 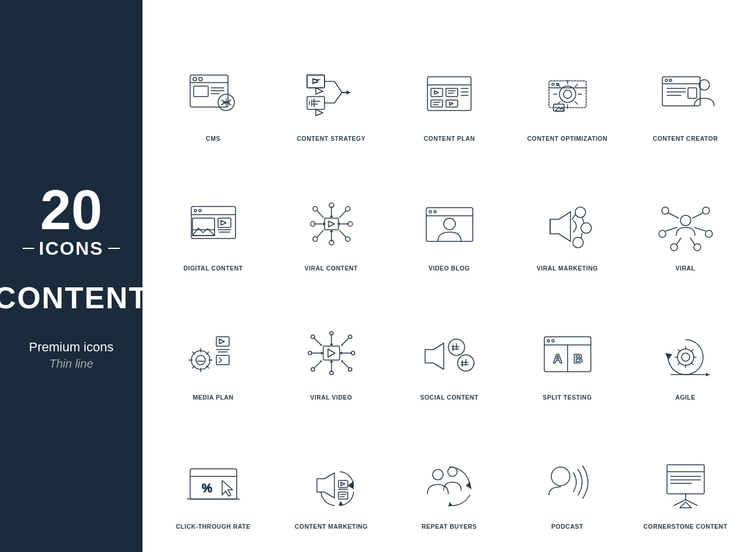 What do you see at coordinates (213, 138) in the screenshot?
I see `cms-label: CMS` at bounding box center [213, 138].